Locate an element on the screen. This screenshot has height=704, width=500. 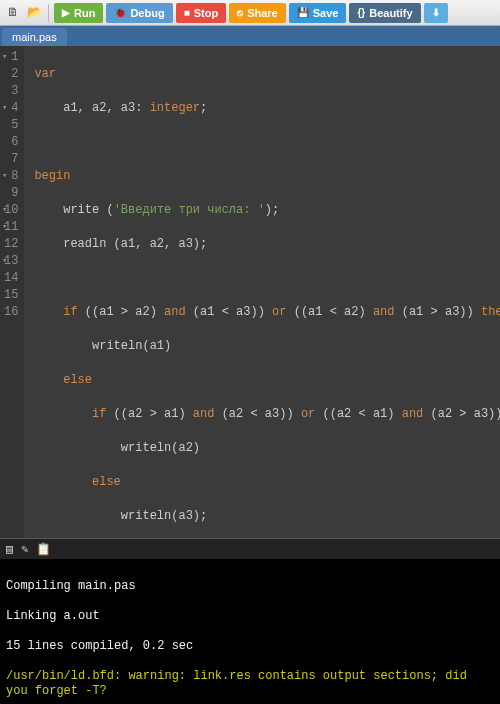
line-number: 12 is located at coordinates (11, 244).